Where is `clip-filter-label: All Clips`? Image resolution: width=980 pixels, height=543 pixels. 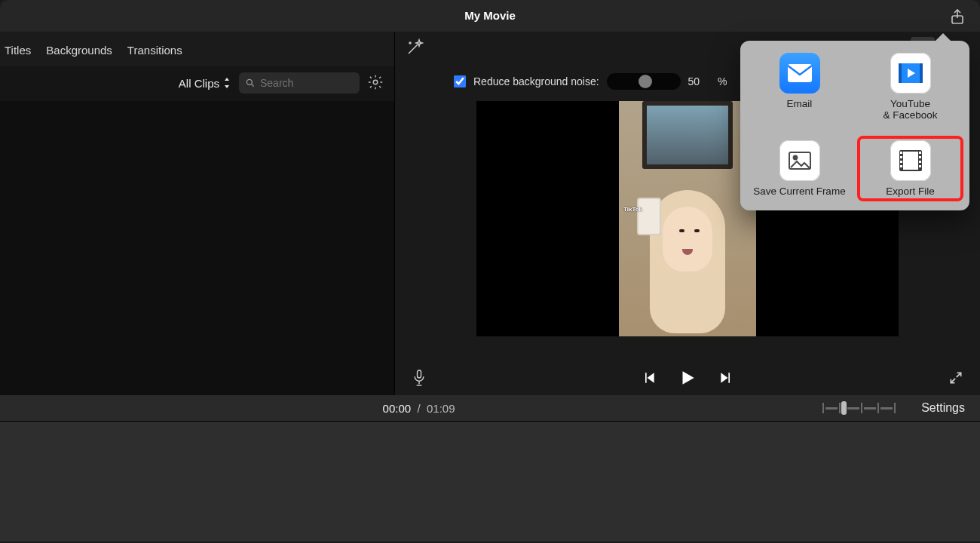 clip-filter-label: All Clips is located at coordinates (199, 83).